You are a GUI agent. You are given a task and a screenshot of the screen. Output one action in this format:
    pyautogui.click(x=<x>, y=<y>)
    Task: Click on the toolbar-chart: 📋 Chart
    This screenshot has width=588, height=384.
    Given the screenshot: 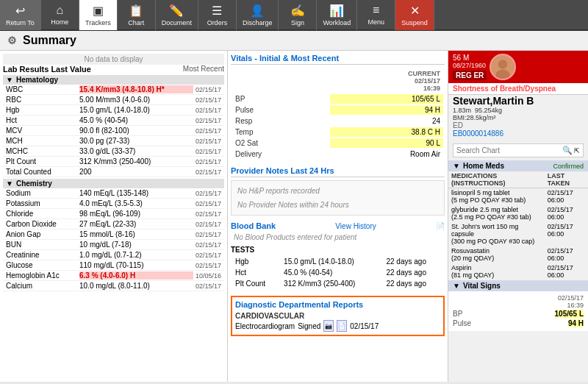 What is the action you would take?
    pyautogui.click(x=137, y=15)
    